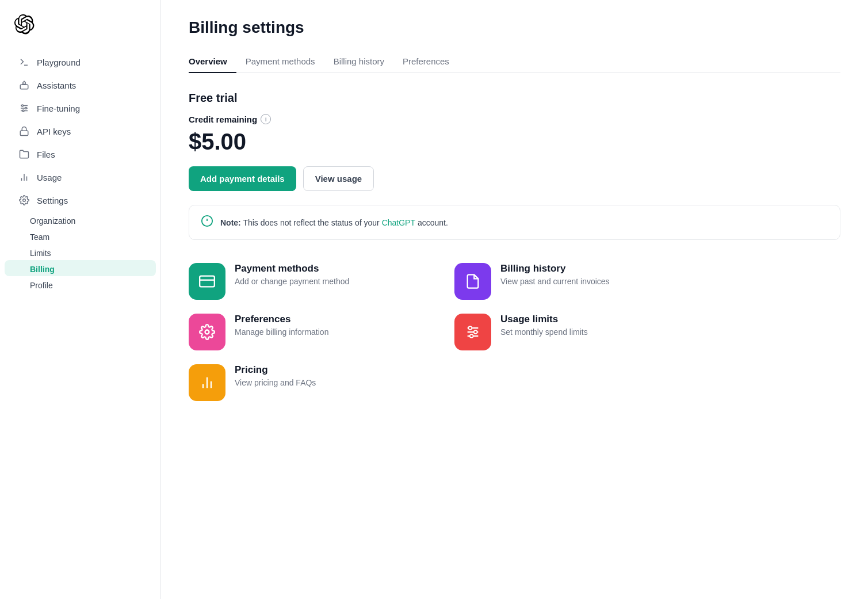  I want to click on sidebar-item-organization: Organization, so click(81, 220).